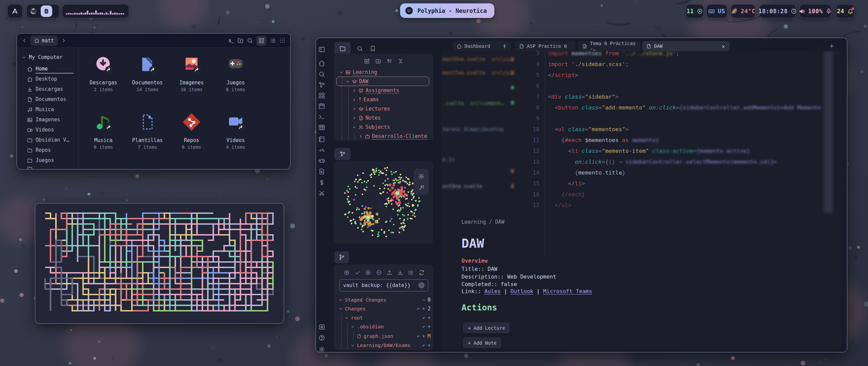 The height and width of the screenshot is (366, 868). What do you see at coordinates (743, 11) in the screenshot?
I see `weather-module: 24°C` at bounding box center [743, 11].